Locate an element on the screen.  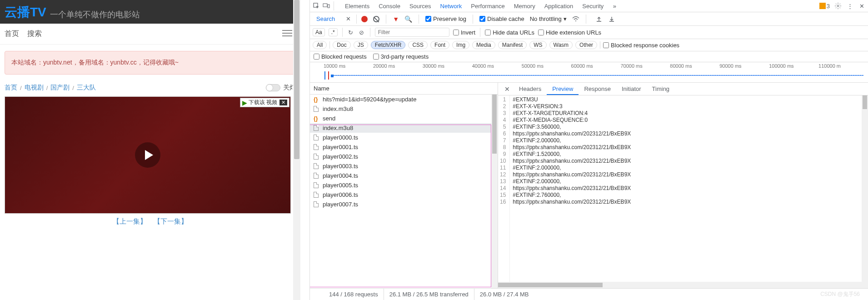
search-icon: 🔍 is located at coordinates (408, 19).